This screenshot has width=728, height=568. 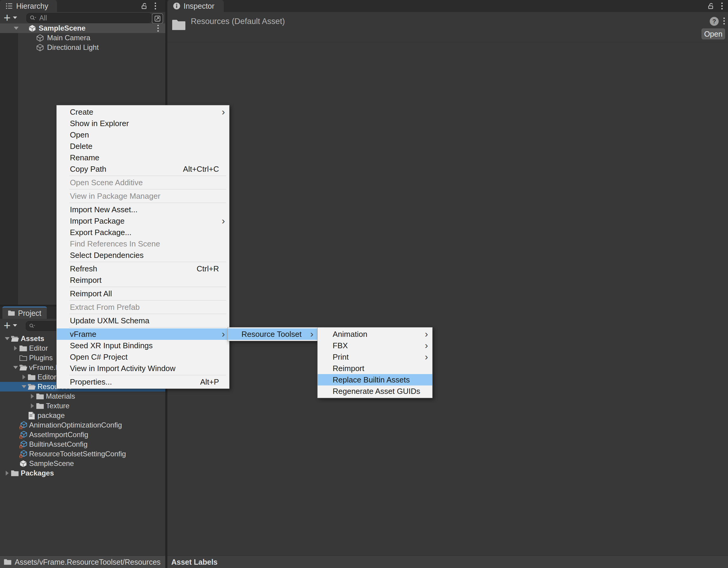 I want to click on project-path-bar: Assets/vFrame.ResourceToolset/Resources, so click(x=83, y=562).